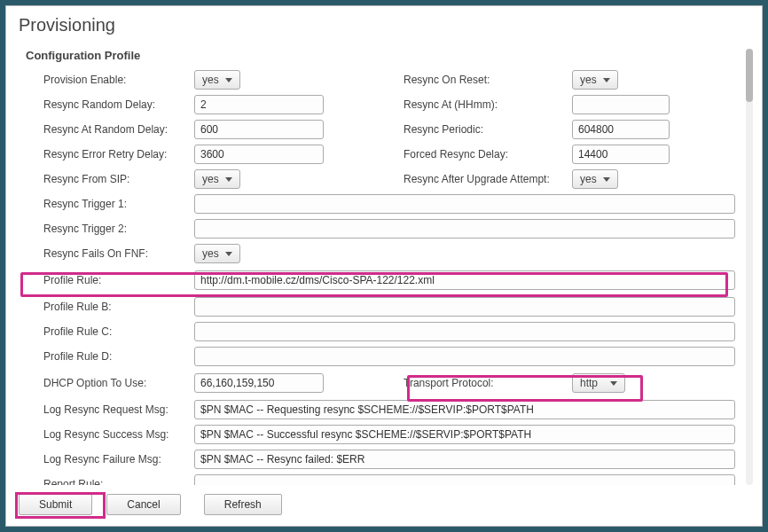  Describe the element at coordinates (488, 179) in the screenshot. I see `label-resync-after-upgrade: Resync After Upgrade Attempt:` at that location.